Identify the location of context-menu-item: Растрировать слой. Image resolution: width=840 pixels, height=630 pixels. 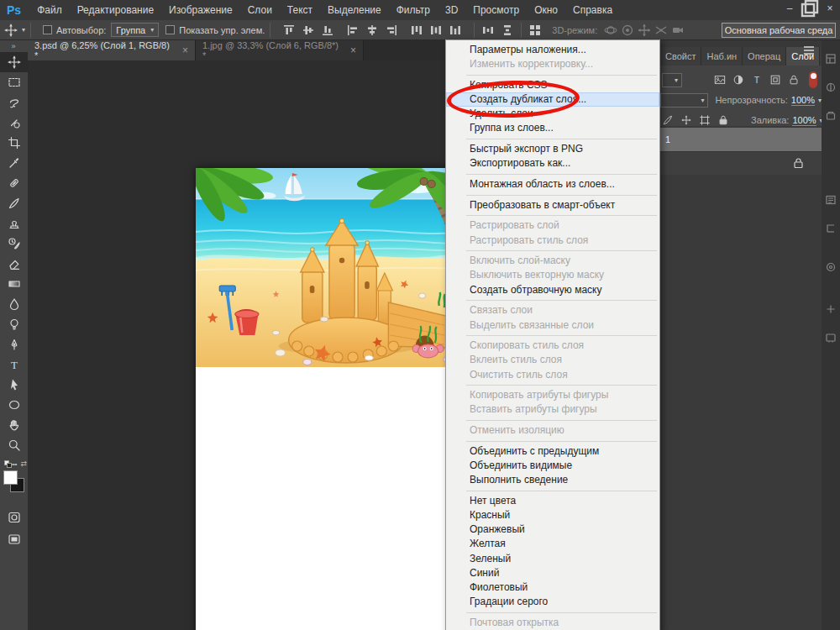
(553, 225).